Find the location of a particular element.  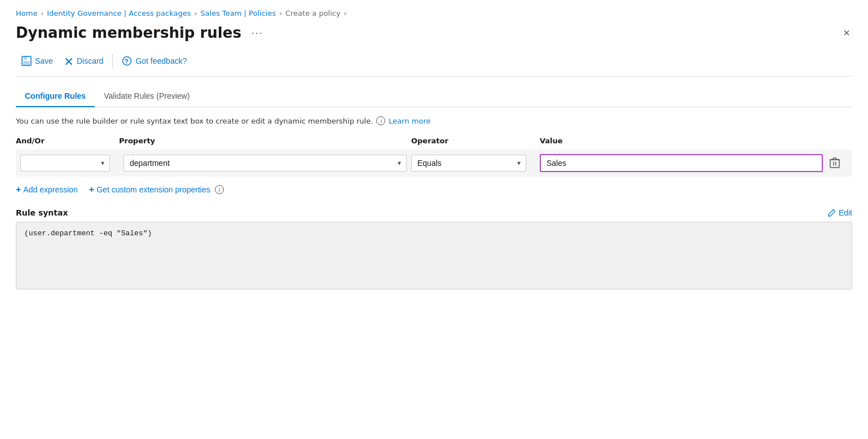

add-expression-plus-icon: + is located at coordinates (18, 190).